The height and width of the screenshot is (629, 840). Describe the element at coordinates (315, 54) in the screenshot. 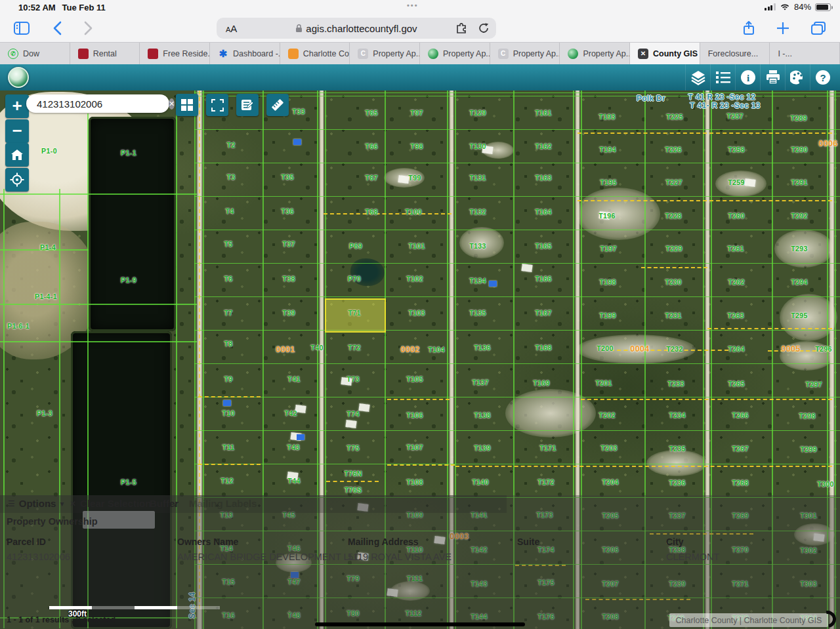

I see `browser-tab-charlotte-co: Charlotte Co...` at that location.